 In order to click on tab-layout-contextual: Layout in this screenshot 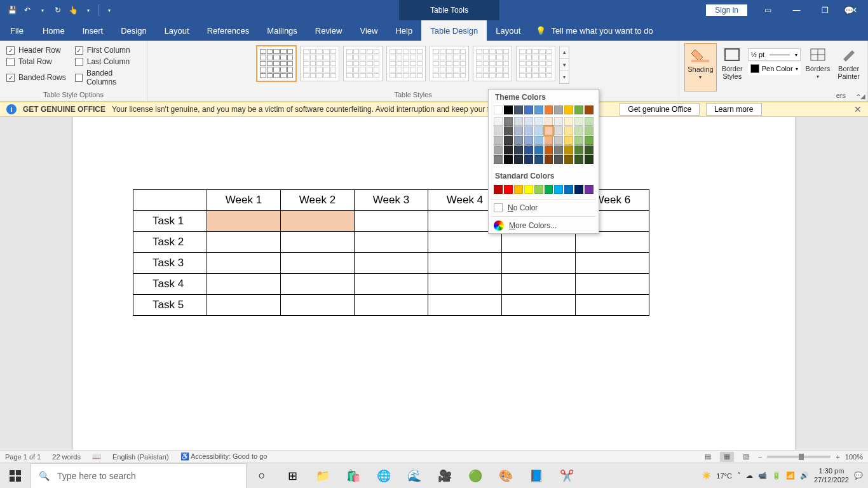, I will do `click(508, 30)`.